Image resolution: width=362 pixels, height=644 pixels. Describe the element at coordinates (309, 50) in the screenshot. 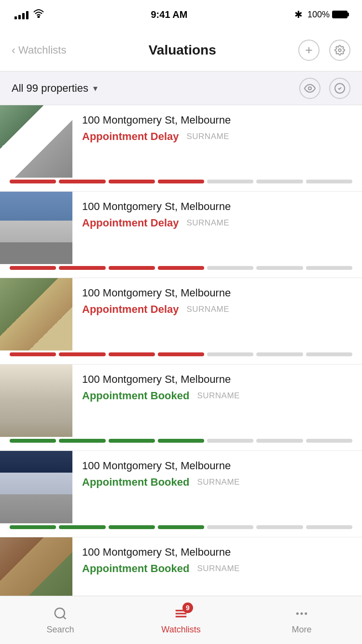

I see `plus-icon` at that location.